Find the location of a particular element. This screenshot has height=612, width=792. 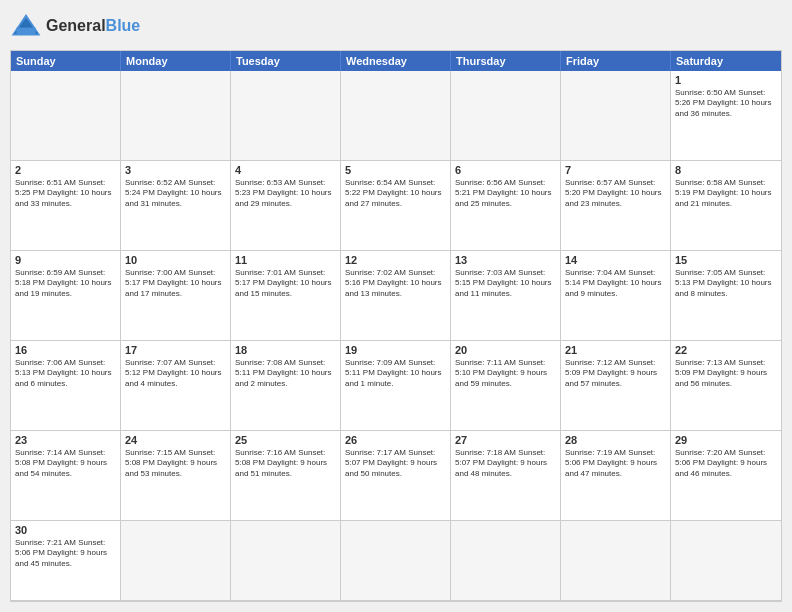

day-info: Sunrise: 6:51 AM Sunset: 5:25 PM Dayligh… is located at coordinates (66, 194).